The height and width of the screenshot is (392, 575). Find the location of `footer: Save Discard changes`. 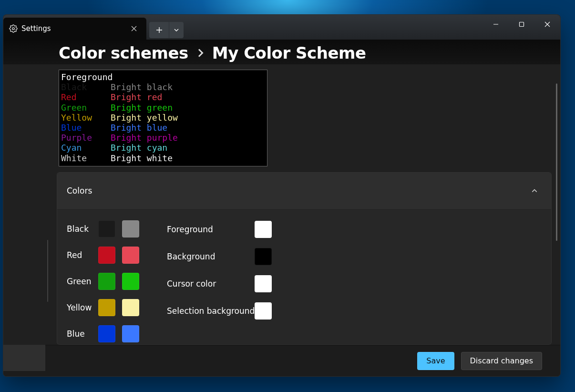

footer: Save Discard changes is located at coordinates (282, 361).